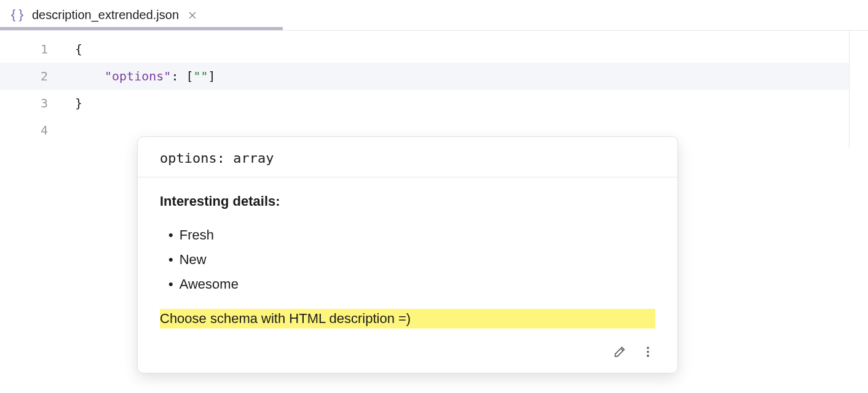 This screenshot has width=868, height=393. Describe the element at coordinates (620, 352) in the screenshot. I see `edit-button` at that location.